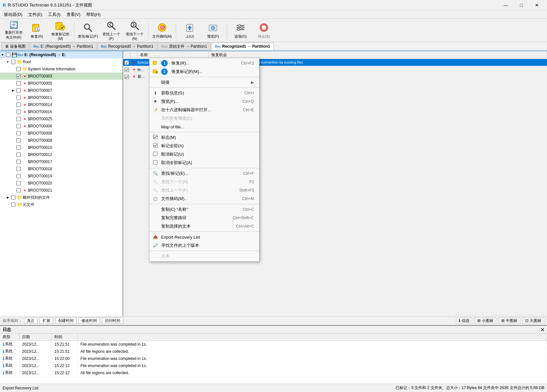  What do you see at coordinates (127, 63) in the screenshot?
I see `file-check-formai` at bounding box center [127, 63].